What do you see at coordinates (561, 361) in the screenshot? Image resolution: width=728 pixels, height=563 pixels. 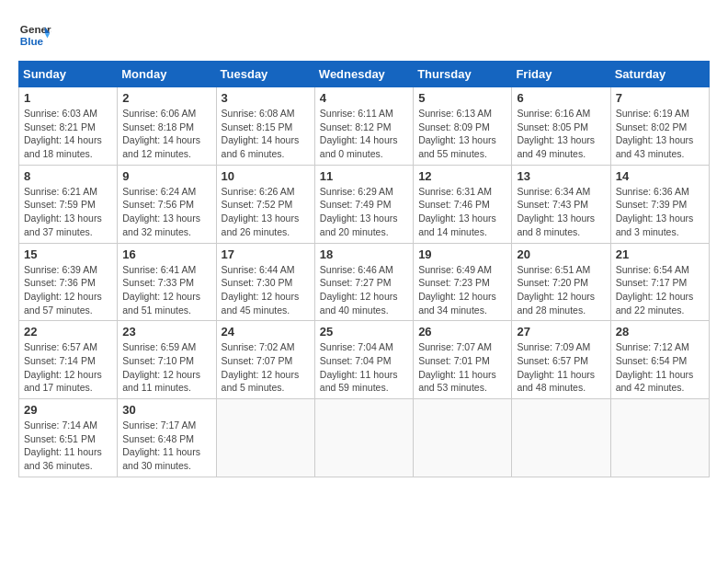 I see `calendar-cell: 27Sunrise: 7:09 AM Sunset: 6:57 PM Dayli…` at bounding box center [561, 361].